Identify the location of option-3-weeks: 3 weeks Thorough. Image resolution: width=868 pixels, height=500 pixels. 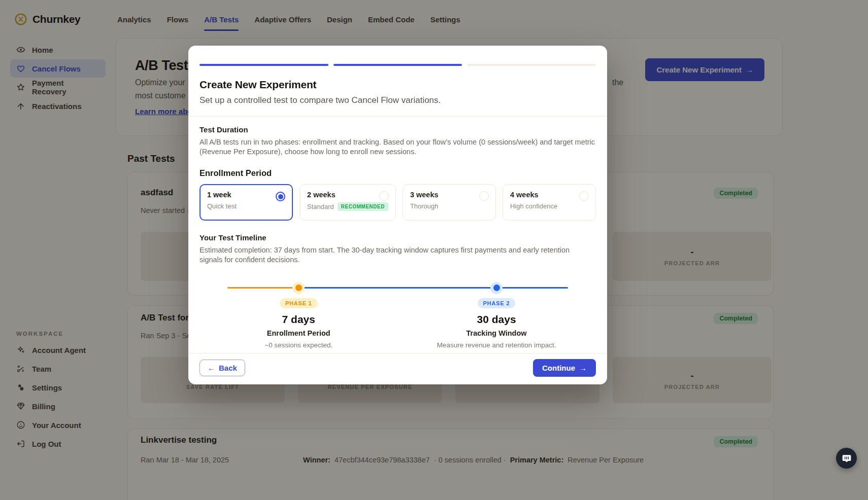
(449, 202).